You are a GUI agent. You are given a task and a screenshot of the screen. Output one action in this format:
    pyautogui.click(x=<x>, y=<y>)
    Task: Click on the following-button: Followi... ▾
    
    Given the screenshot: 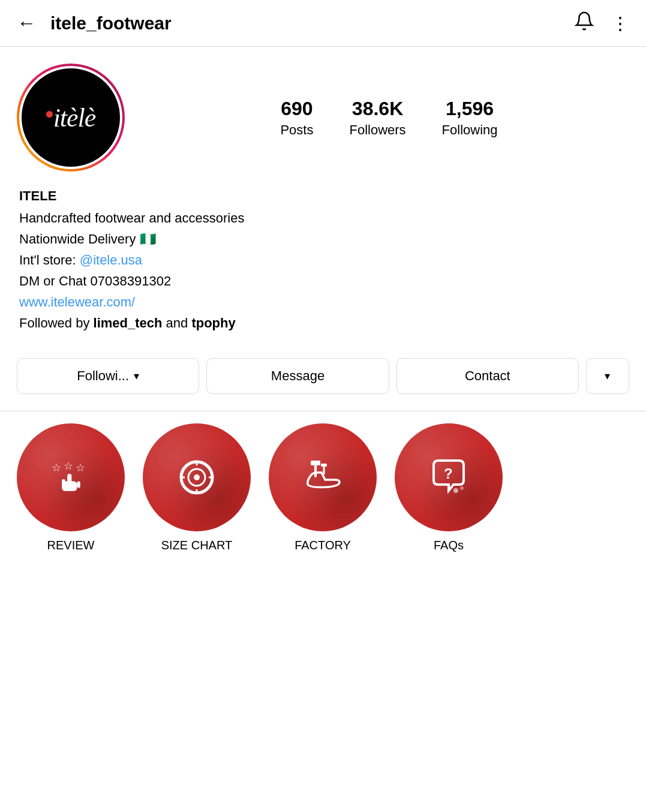 What is the action you would take?
    pyautogui.click(x=108, y=376)
    